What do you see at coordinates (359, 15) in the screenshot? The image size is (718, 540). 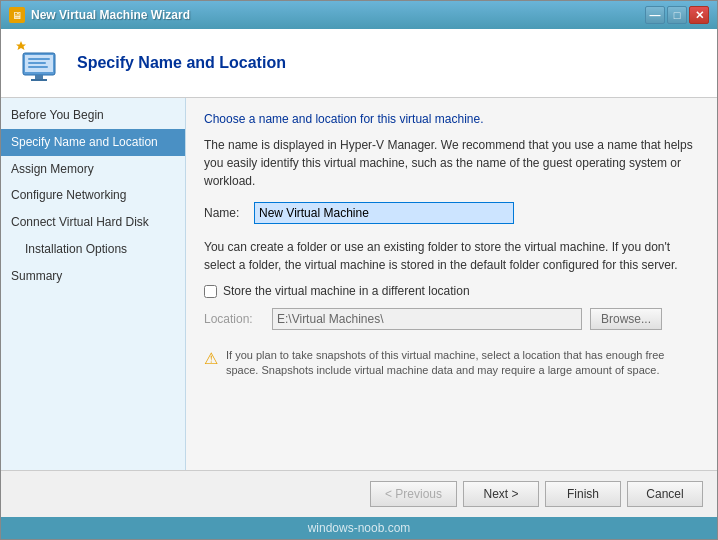 I see `title-bar: 🖥 New Virtual Machine Wizard — □ ✕` at bounding box center [359, 15].